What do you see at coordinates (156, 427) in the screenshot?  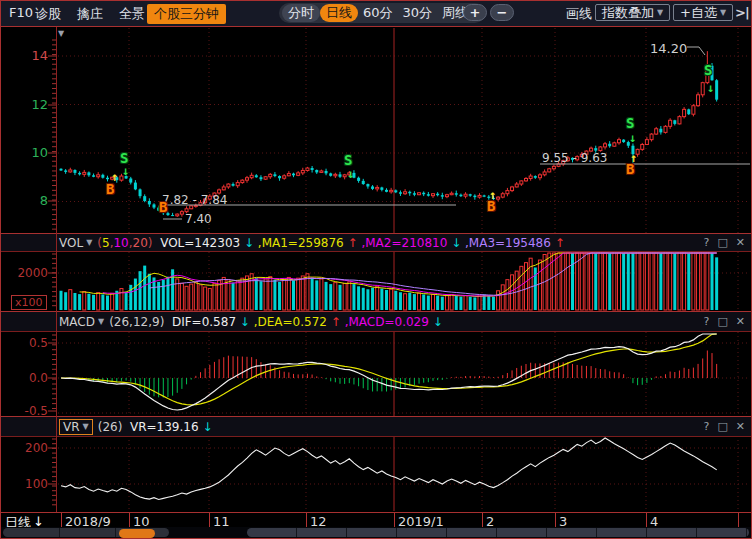 I see `vr-readout: (26) VR=139.16 ↓` at bounding box center [156, 427].